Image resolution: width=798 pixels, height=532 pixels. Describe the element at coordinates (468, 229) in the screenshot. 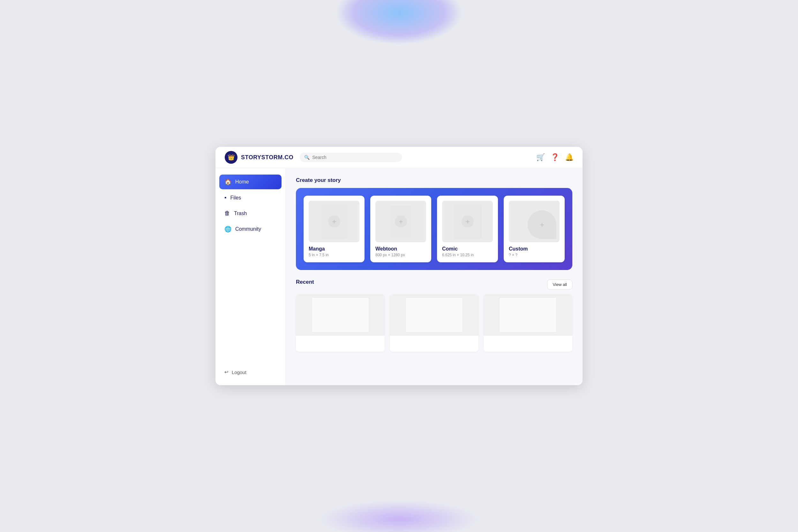

I see `comic-card: ＋ Comic 6.625 in × 10.25 in` at that location.